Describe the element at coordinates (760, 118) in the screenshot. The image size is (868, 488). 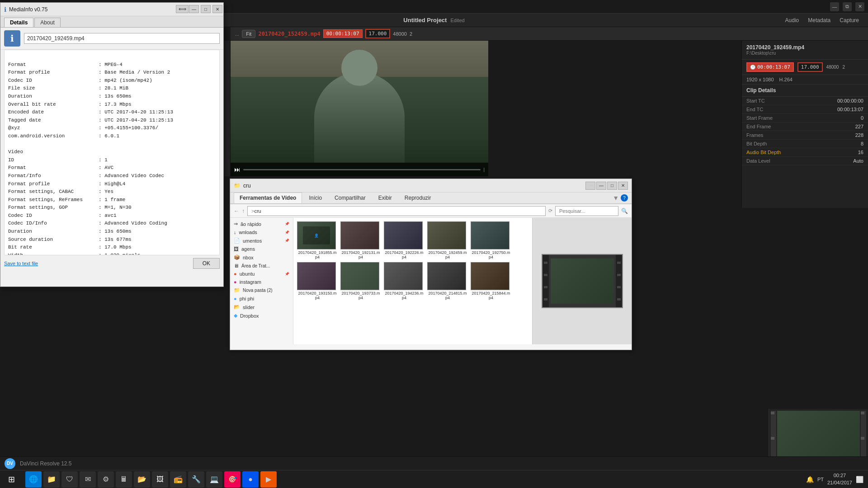
I see `start-frame-label: Start Frame` at that location.